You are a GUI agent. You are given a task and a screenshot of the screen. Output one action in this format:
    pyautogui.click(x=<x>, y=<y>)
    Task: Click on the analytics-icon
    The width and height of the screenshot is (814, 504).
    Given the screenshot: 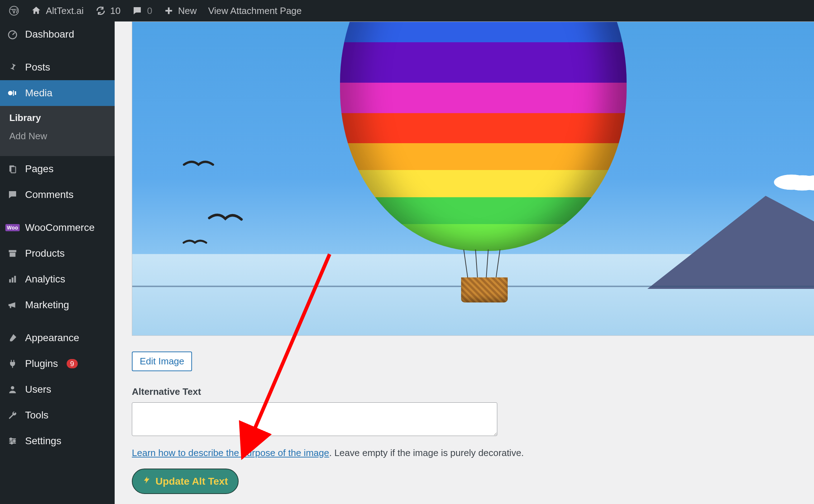 What is the action you would take?
    pyautogui.click(x=13, y=279)
    